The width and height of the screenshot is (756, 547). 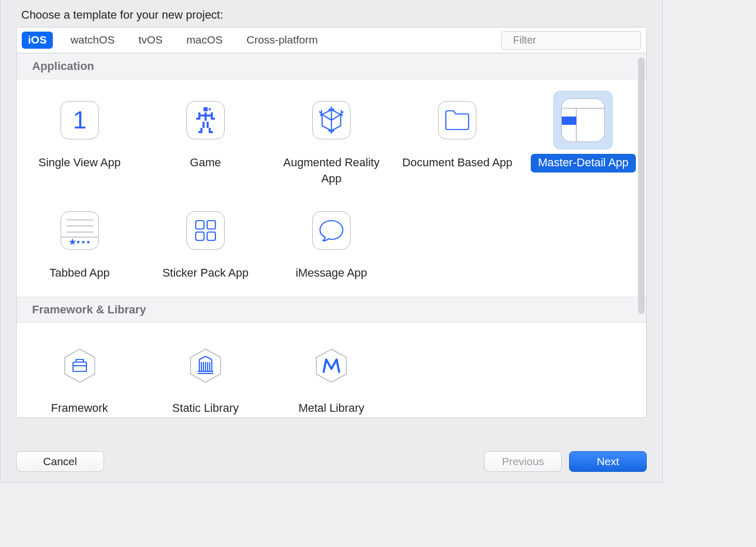 I want to click on template-metal-library: Metal Library, so click(x=331, y=376).